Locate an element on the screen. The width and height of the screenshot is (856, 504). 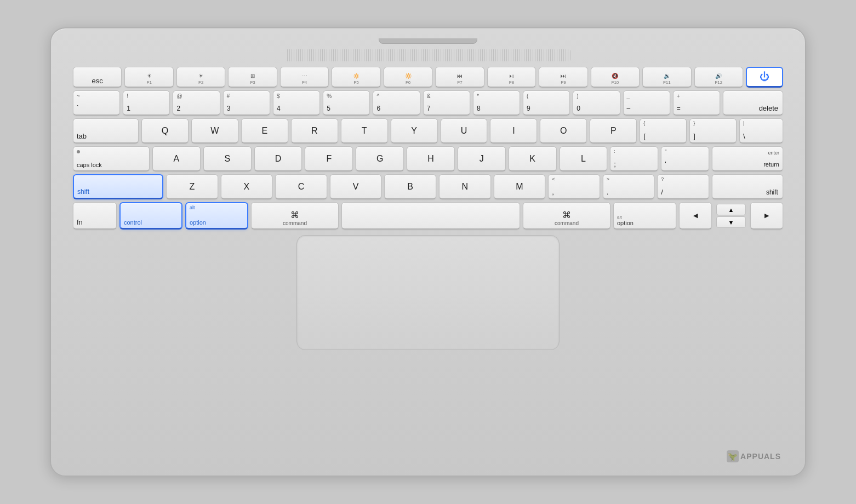
key-f8: ⏯ F8 is located at coordinates (512, 77).